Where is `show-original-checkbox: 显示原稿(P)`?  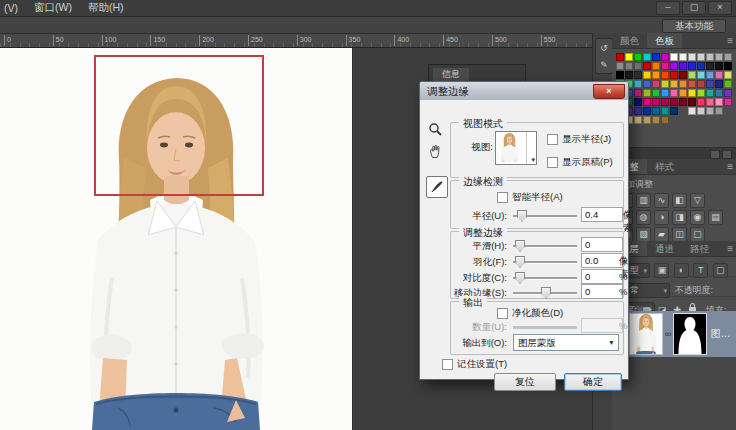 show-original-checkbox: 显示原稿(P) is located at coordinates (580, 162).